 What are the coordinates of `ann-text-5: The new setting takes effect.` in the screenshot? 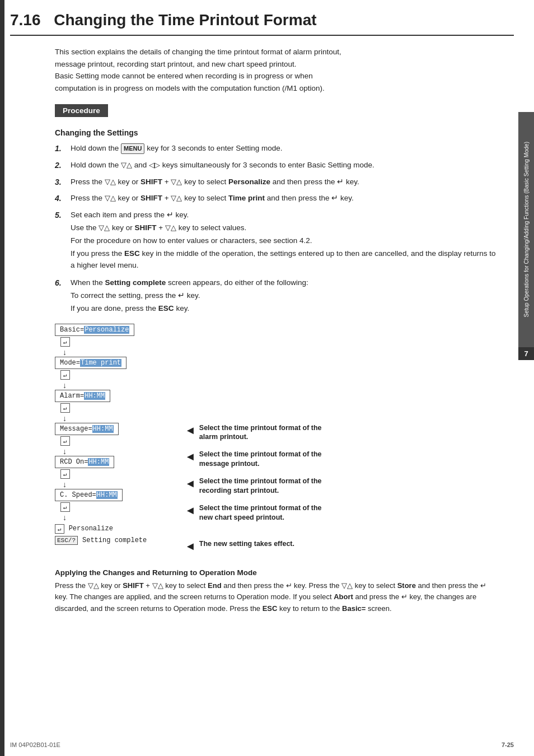 It's located at (247, 544).